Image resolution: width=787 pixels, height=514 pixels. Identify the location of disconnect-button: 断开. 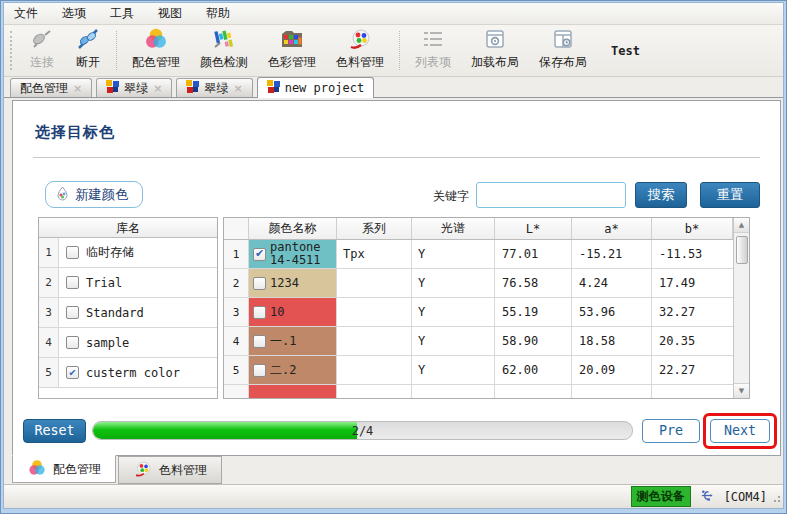
(88, 50).